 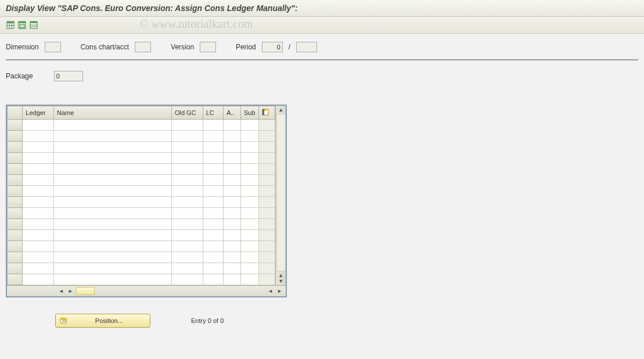 What do you see at coordinates (34, 25) in the screenshot?
I see `toolbar-btn-deselect-all` at bounding box center [34, 25].